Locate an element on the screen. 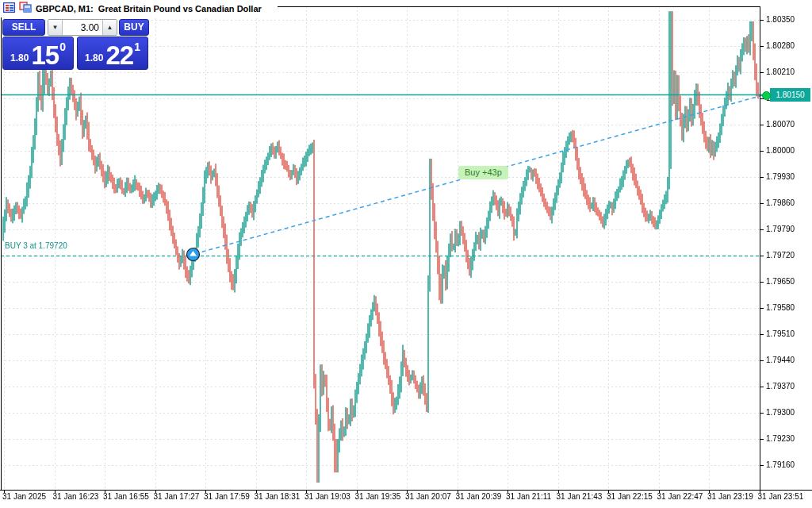  price-axis-label: 1.80000 is located at coordinates (780, 151).